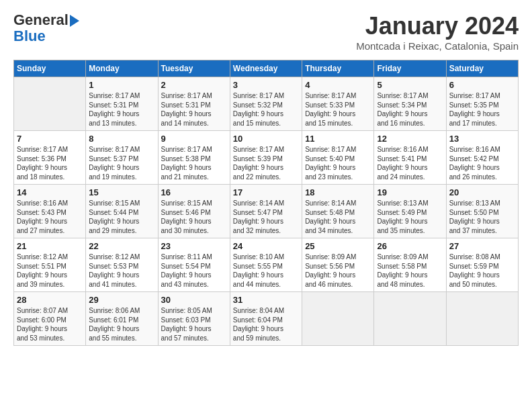 The image size is (532, 411). I want to click on calendar-day-cell: 5Sunrise: 8:17 AMSunset: 5:34 PMDaylight…, so click(410, 104).